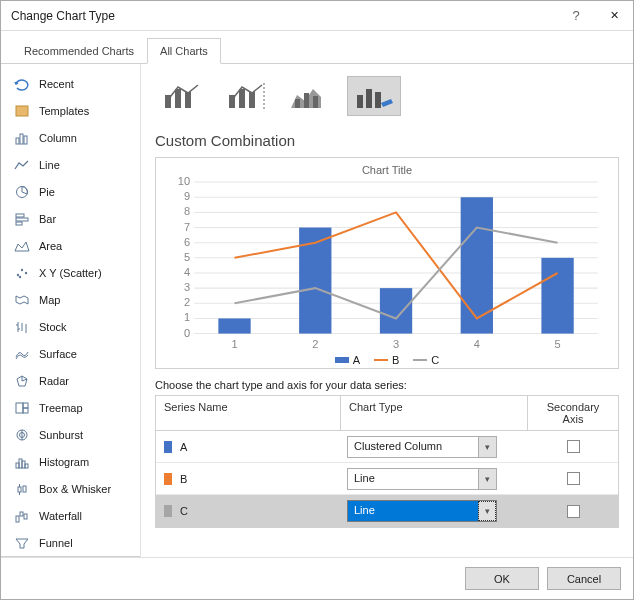 The width and height of the screenshot is (634, 600). I want to click on sidebar-item-treemap: Treemap, so click(70, 408).